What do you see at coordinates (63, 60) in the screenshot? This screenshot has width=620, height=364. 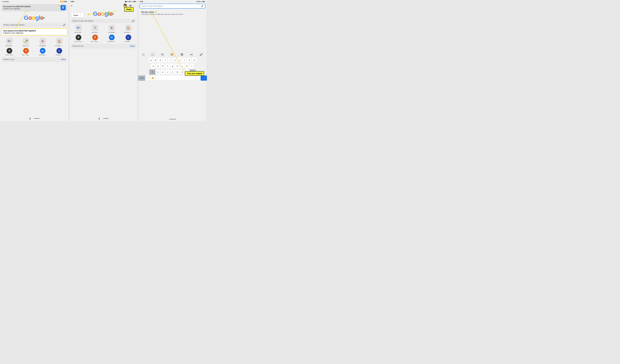 I see `articles-show-1: Show` at bounding box center [63, 60].